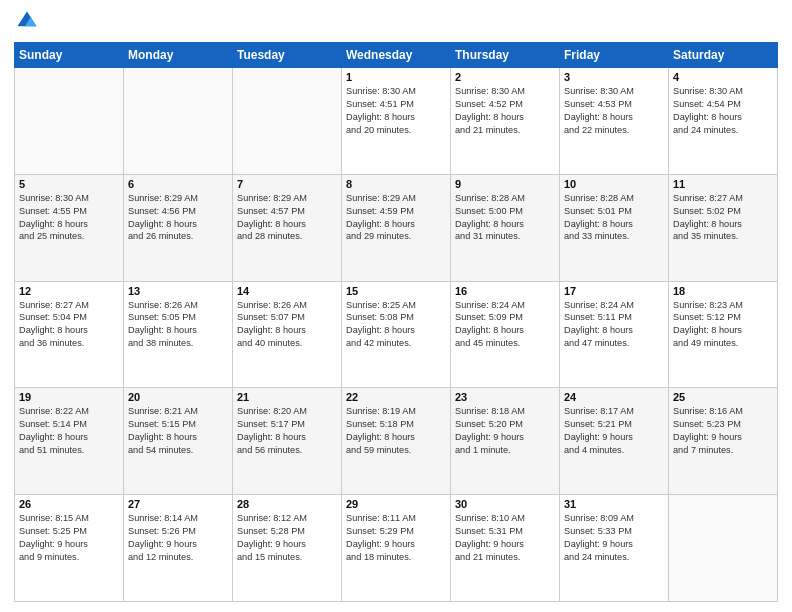 This screenshot has height=612, width=792. Describe the element at coordinates (287, 184) in the screenshot. I see `day-number: 7` at that location.